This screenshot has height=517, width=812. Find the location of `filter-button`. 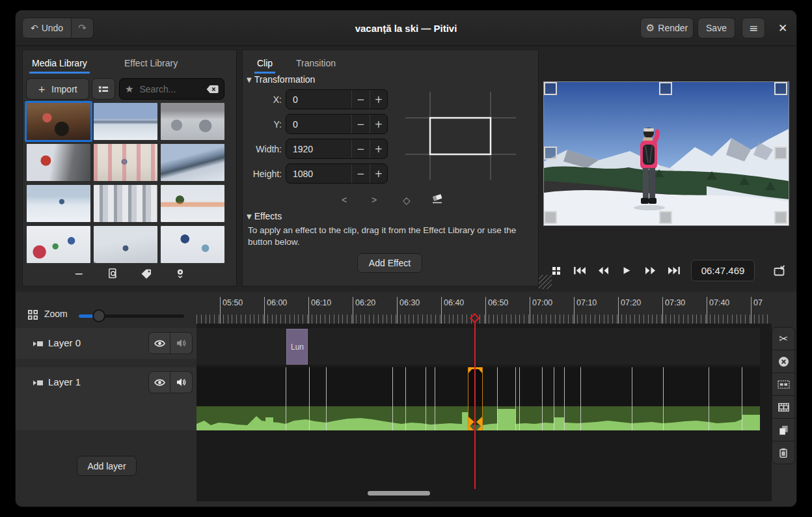

filter-button is located at coordinates (180, 273).